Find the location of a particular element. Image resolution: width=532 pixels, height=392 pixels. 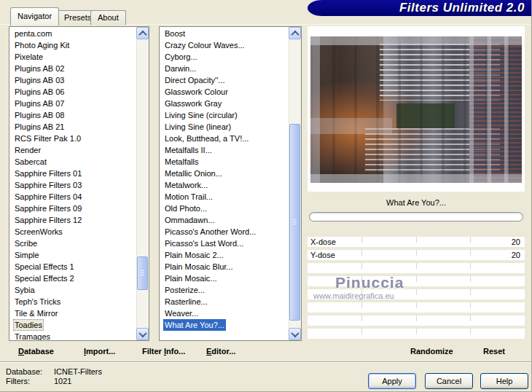

list-item: Posterize... is located at coordinates (230, 290).